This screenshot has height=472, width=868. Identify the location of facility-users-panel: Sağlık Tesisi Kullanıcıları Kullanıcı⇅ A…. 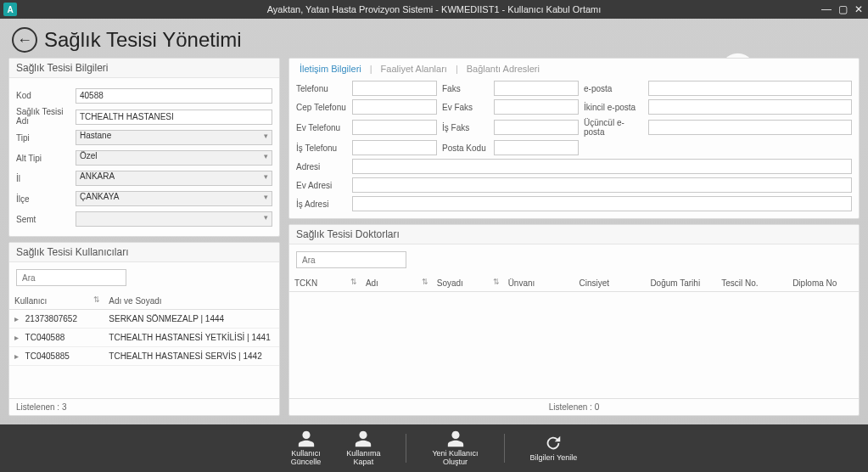
(144, 329).